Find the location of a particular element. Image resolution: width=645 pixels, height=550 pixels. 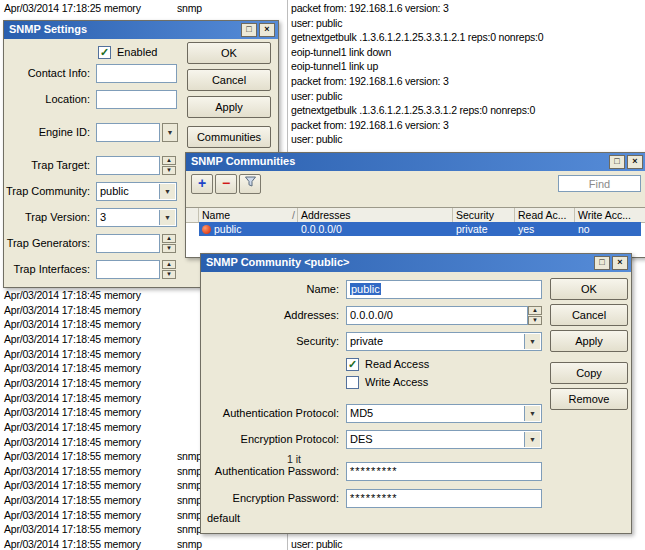

addresses-column-header: Addresses is located at coordinates (376, 215).